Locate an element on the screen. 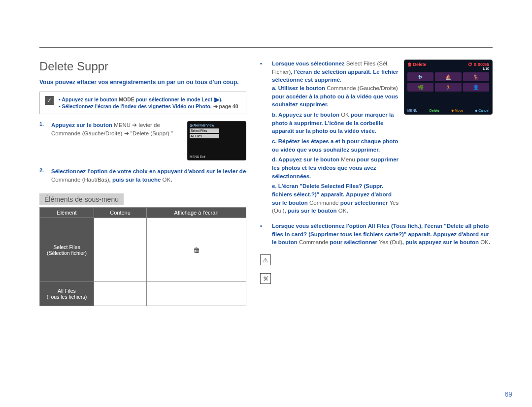  select-files-bullet: • Lorsque vous sélectionnez Select Files… is located at coordinates (330, 138).